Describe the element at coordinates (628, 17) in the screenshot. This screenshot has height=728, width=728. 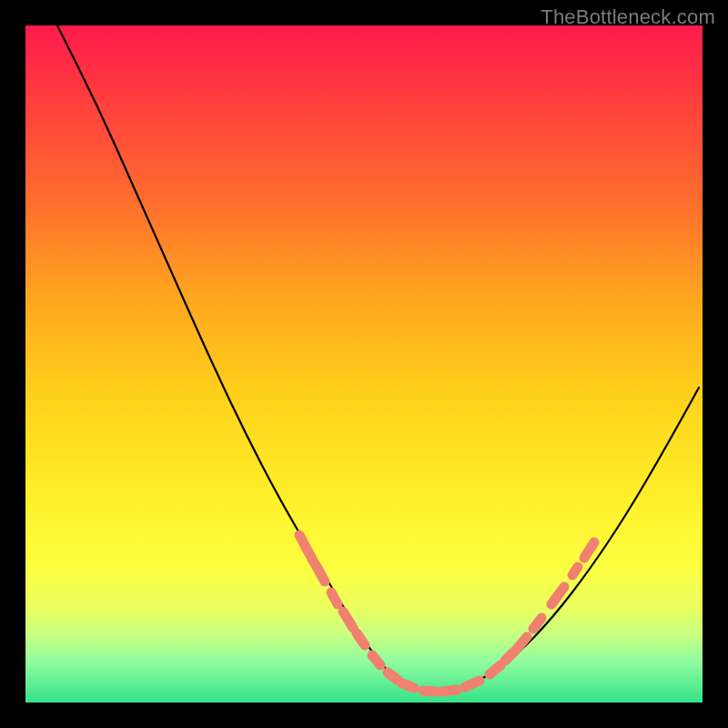
I see `watermark-text: TheBottleneck.com` at that location.